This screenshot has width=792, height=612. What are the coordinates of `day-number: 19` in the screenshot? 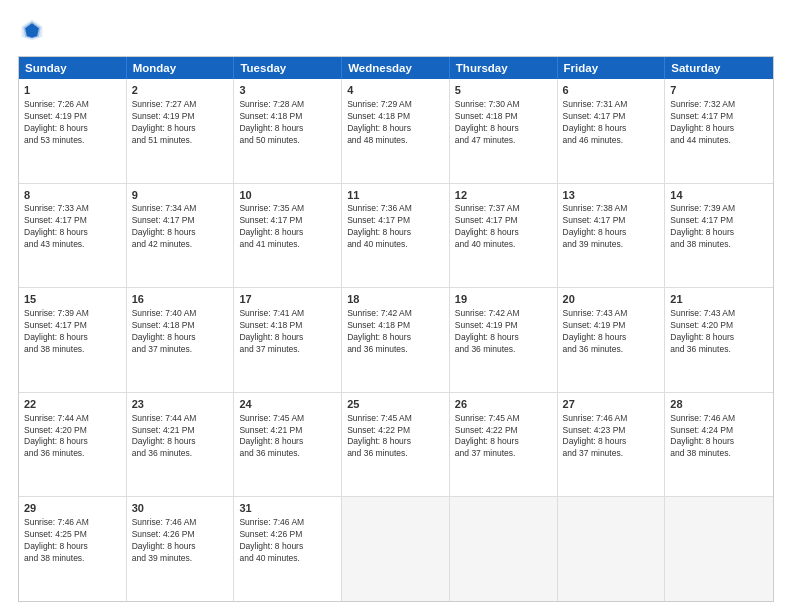 It's located at (504, 300).